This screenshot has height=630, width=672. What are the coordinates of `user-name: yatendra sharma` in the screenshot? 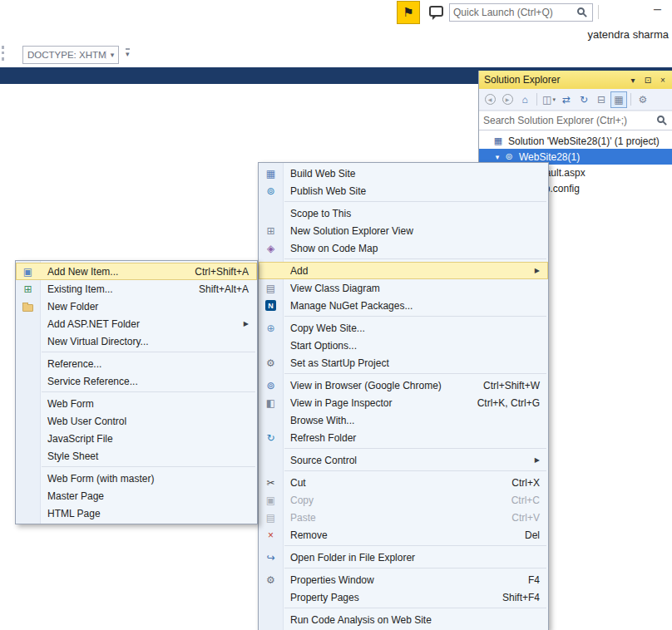 It's located at (600, 35).